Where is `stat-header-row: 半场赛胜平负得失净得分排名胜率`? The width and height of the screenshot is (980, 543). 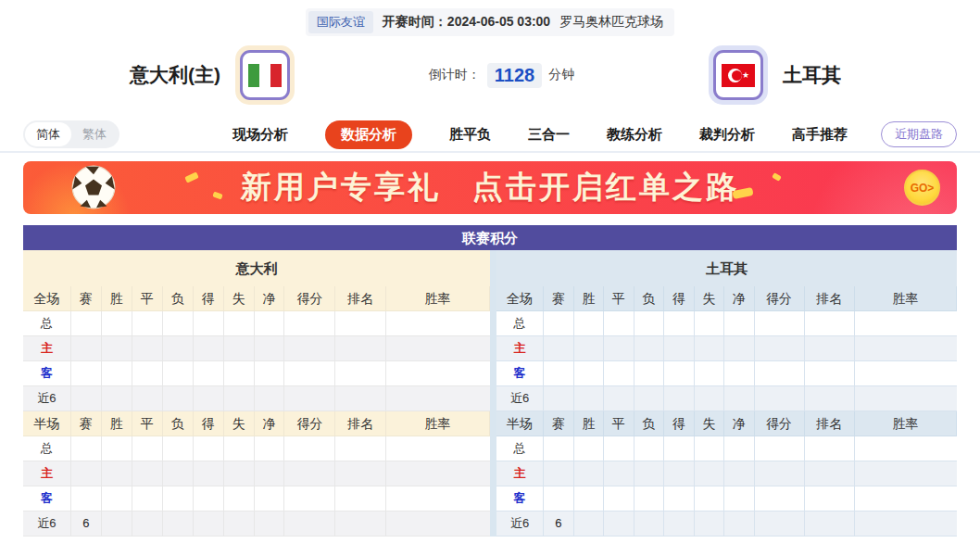 stat-header-row: 半场赛胜平负得失净得分排名胜率 is located at coordinates (726, 424).